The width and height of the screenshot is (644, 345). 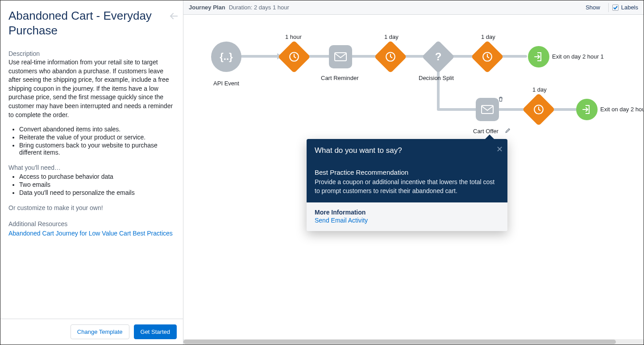 I want to click on labels-checkbox-label: Labels, so click(x=630, y=7).